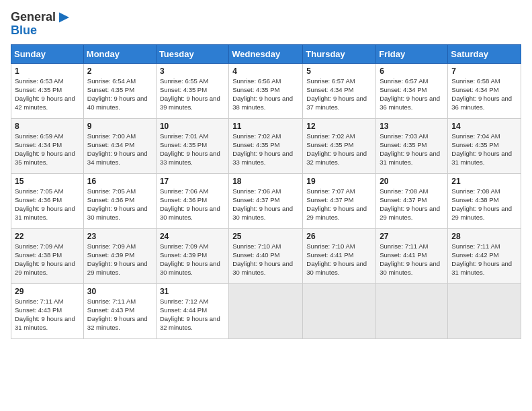 The width and height of the screenshot is (532, 411). Describe the element at coordinates (266, 181) in the screenshot. I see `day-number: 18` at that location.